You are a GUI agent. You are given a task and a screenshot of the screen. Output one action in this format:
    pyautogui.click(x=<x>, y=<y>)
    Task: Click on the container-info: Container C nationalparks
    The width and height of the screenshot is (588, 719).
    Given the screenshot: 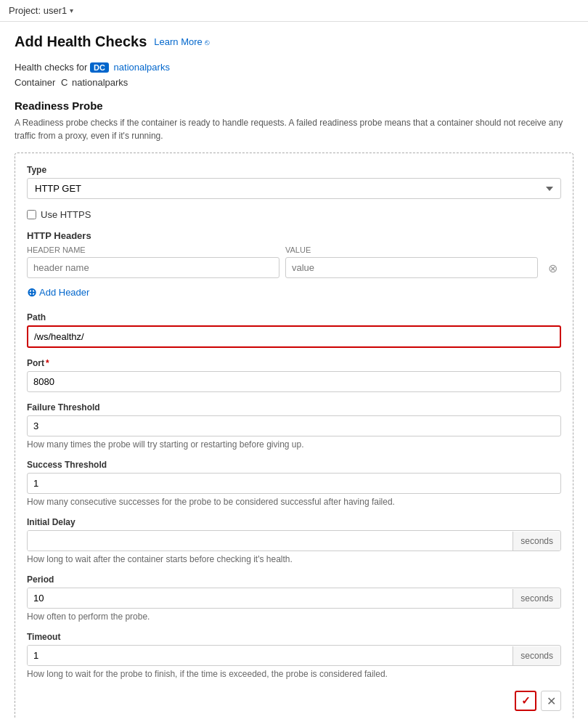 What is the action you would take?
    pyautogui.click(x=294, y=83)
    